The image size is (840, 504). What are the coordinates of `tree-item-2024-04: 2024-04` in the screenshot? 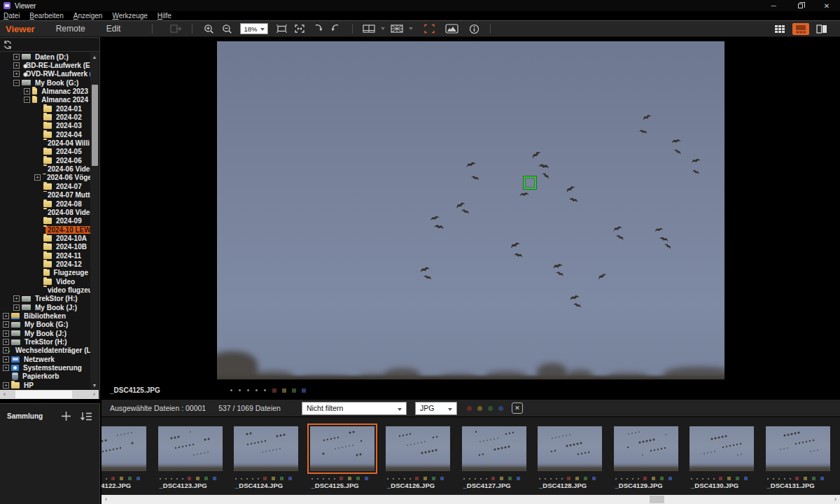 It's located at (45, 134).